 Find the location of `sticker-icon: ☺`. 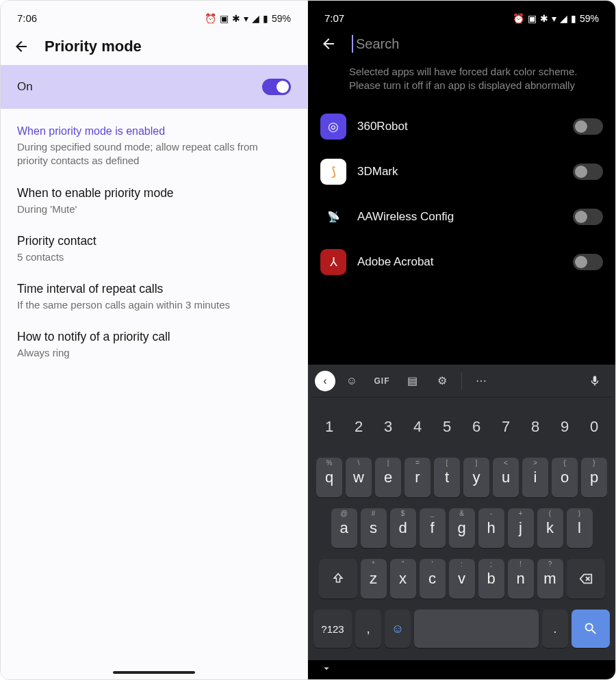

sticker-icon: ☺ is located at coordinates (352, 381).